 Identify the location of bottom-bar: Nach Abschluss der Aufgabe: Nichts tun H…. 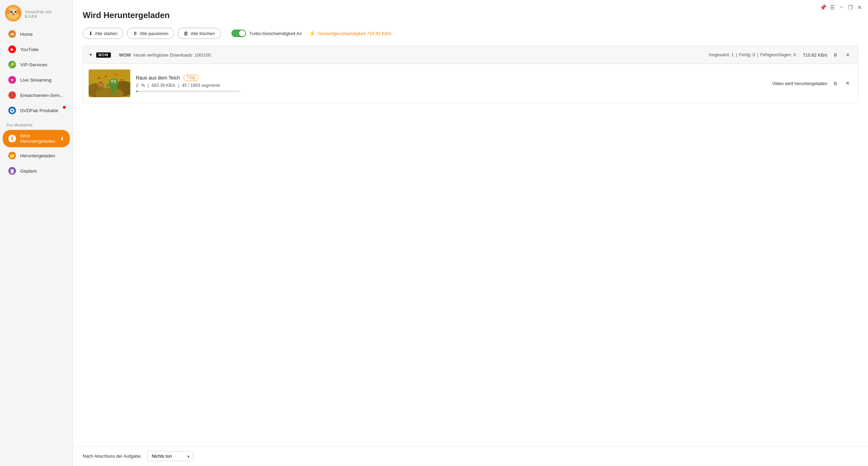
(470, 456).